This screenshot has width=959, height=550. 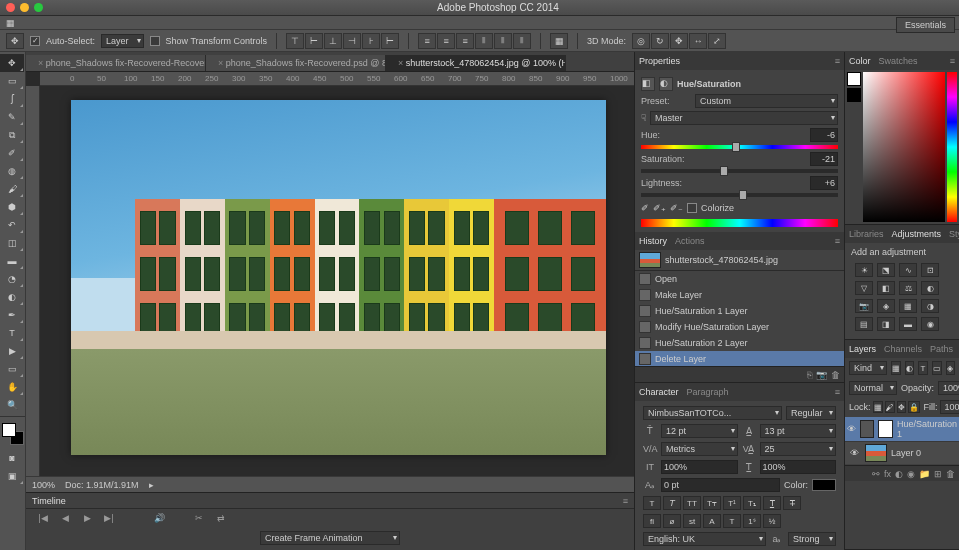 I want to click on history-state: Hue/Saturation 2 Layer, so click(x=740, y=343).